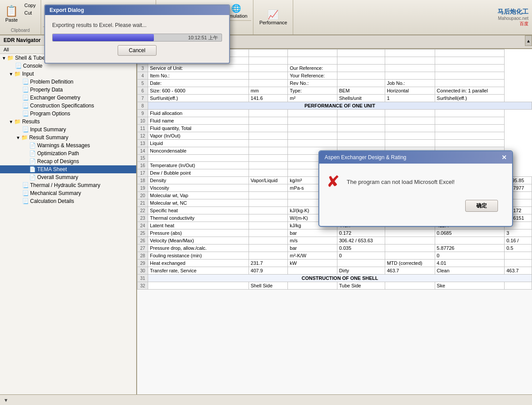  Describe the element at coordinates (335, 128) in the screenshot. I see `table-row: 11Fluid quantity, Total` at that location.